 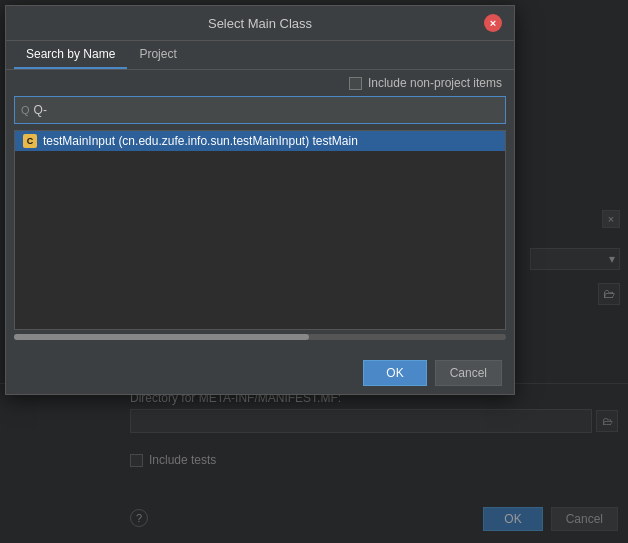 What do you see at coordinates (260, 110) in the screenshot?
I see `search-input-wrapper: Q` at bounding box center [260, 110].